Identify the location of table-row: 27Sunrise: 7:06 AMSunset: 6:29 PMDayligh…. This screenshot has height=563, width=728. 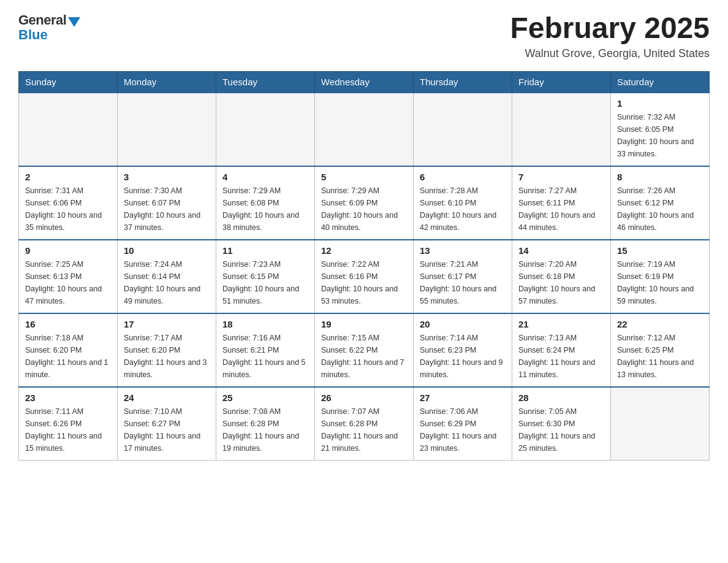
(463, 424).